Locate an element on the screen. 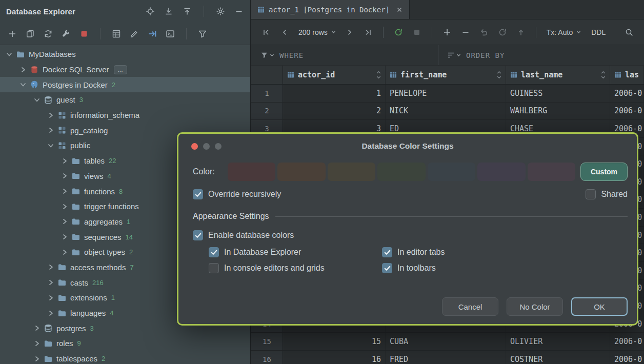 The height and width of the screenshot is (364, 644). revert-icon is located at coordinates (484, 32).